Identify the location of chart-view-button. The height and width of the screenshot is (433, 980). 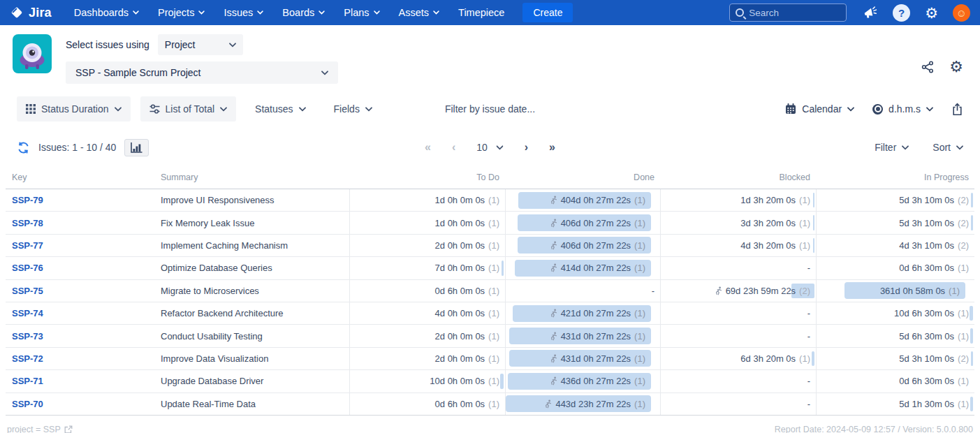
(137, 148).